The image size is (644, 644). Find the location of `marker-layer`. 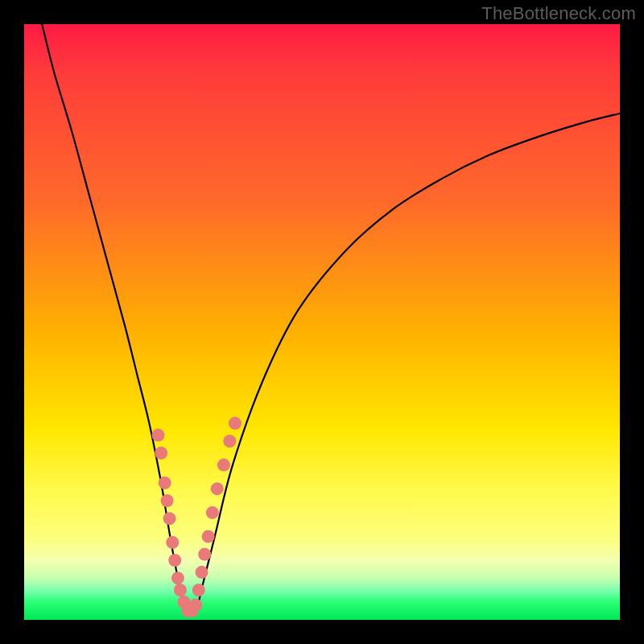

marker-layer is located at coordinates (196, 517).